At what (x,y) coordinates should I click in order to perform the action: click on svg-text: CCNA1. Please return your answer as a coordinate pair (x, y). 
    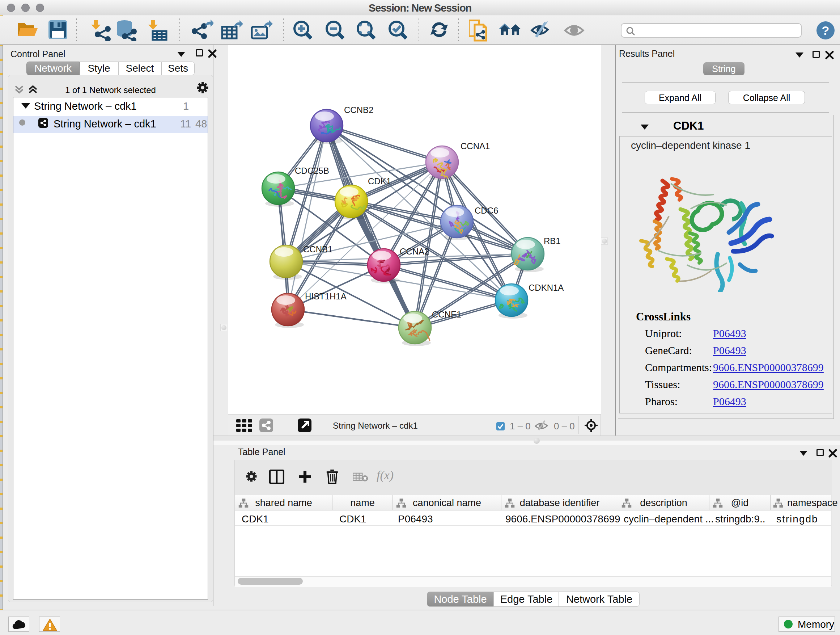
    Looking at the image, I should click on (475, 146).